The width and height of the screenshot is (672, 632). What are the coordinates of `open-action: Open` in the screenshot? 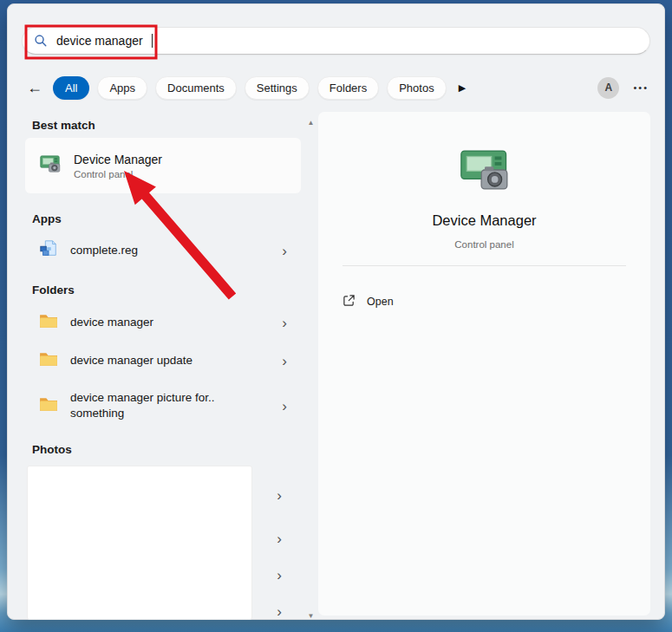 It's located at (368, 302).